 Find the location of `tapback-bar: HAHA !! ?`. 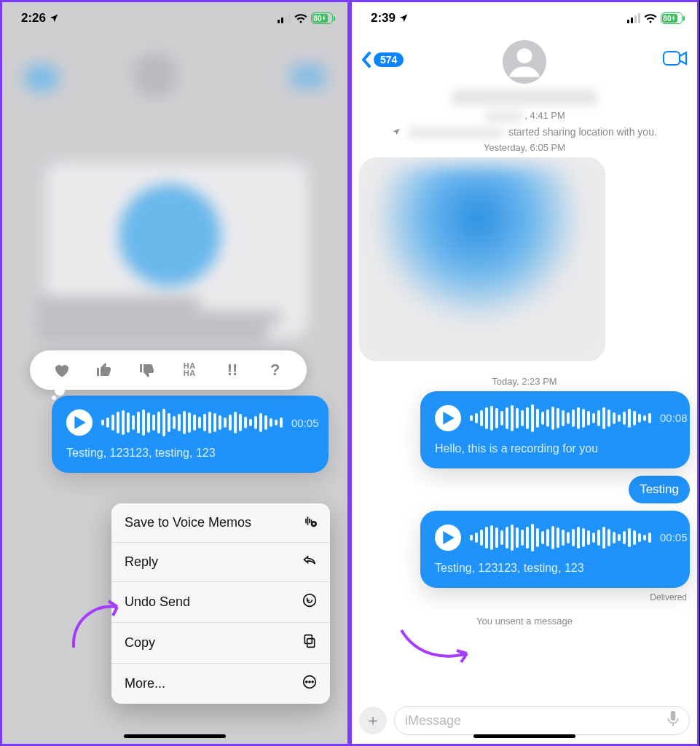

tapback-bar: HAHA !! ? is located at coordinates (168, 370).